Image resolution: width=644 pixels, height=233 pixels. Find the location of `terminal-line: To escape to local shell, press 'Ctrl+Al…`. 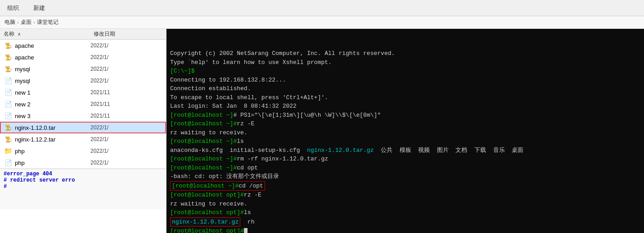

terminal-line: To escape to local shell, press 'Ctrl+Al… is located at coordinates (405, 98).